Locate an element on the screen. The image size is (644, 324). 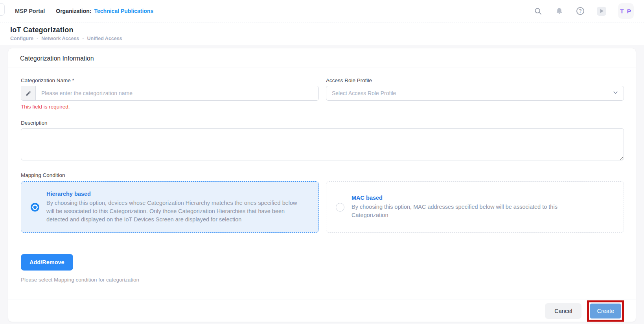
help-icon is located at coordinates (580, 11).